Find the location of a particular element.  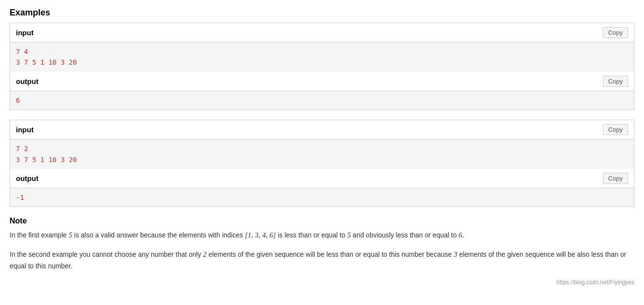

note-paragraph-2: In the second example you cannot choose … is located at coordinates (322, 261).